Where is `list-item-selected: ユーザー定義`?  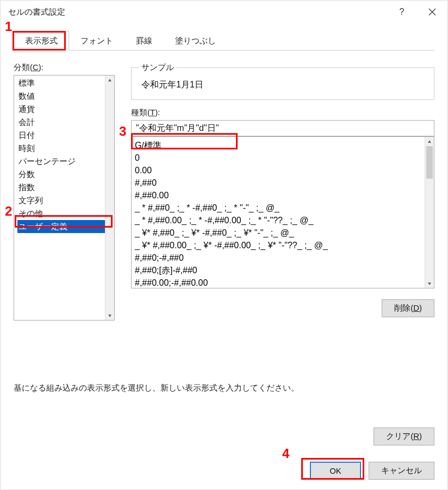 list-item-selected: ユーザー定義 is located at coordinates (65, 227).